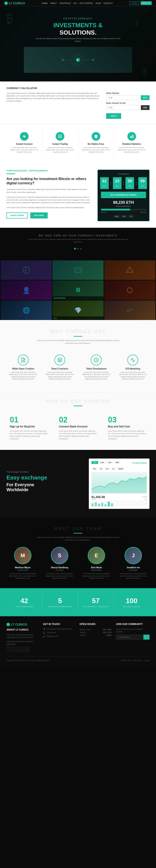 Image resolution: width=156 pixels, height=868 pixels. Describe the element at coordinates (27, 650) in the screenshot. I see `social-instagram: ig` at that location.